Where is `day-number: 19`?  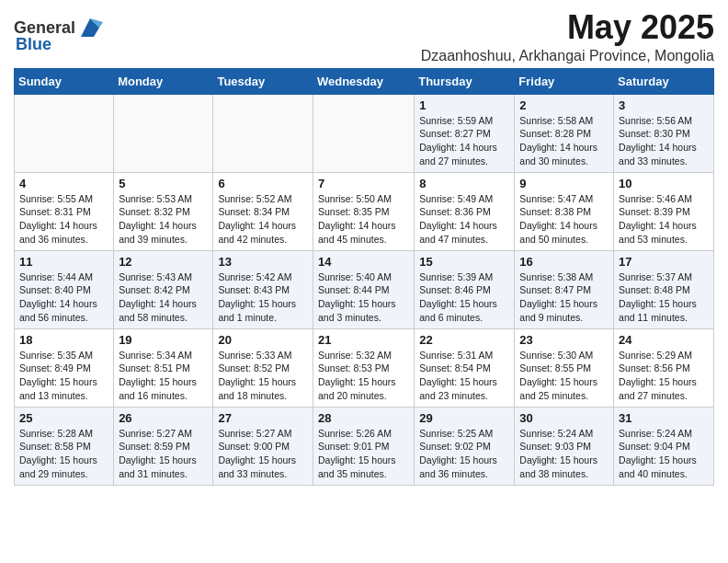 day-number: 19 is located at coordinates (164, 340).